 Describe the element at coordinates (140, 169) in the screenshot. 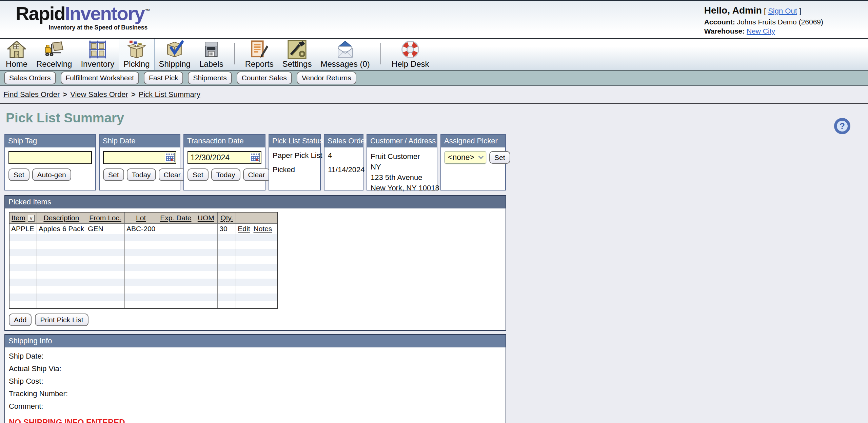

I see `panel-body: Set Today Clear` at that location.